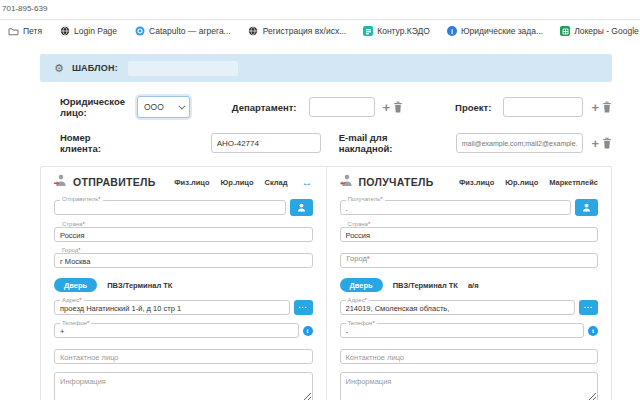 The image size is (640, 400). Describe the element at coordinates (74, 224) in the screenshot. I see `sender-country-label: Страна*` at that location.